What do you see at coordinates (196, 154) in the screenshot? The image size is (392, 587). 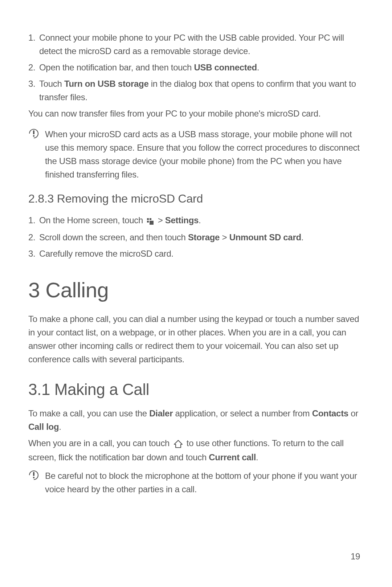 I see `note-block: When your microSD card acts as a USB mas…` at bounding box center [196, 154].